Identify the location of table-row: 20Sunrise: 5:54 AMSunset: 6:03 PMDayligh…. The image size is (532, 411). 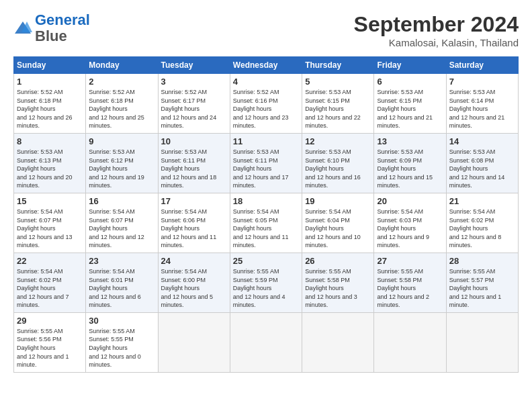
(410, 223).